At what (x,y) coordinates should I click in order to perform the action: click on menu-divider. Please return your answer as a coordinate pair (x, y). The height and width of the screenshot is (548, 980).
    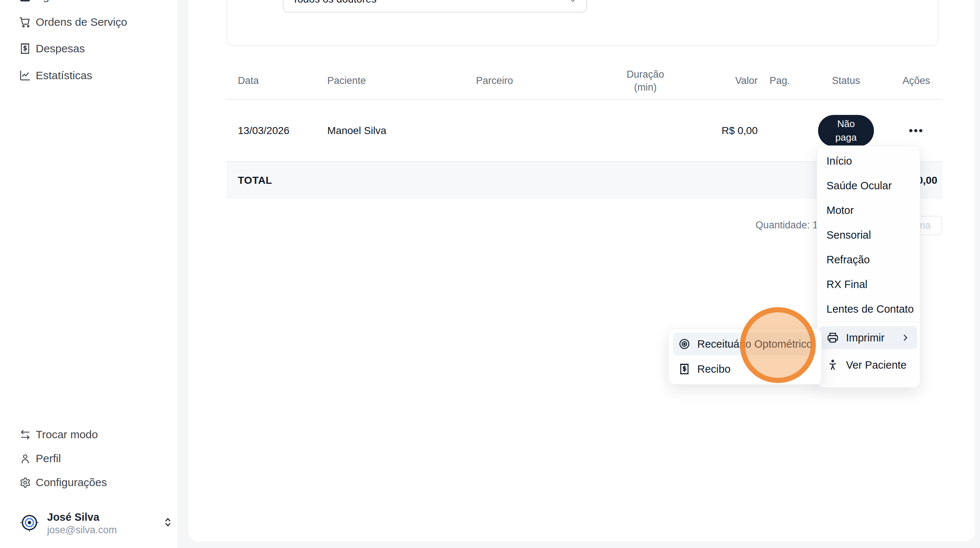
    Looking at the image, I should click on (868, 322).